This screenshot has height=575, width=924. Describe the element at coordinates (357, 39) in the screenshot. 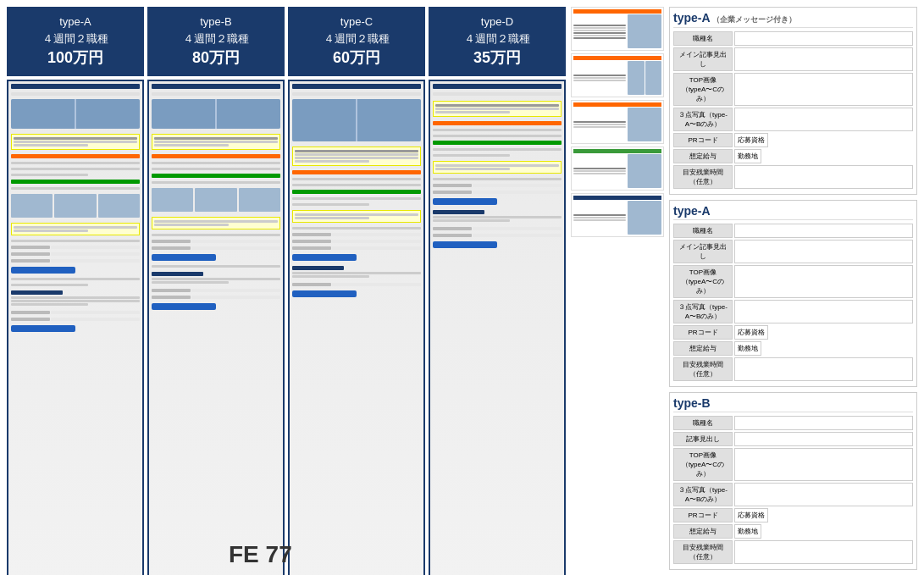

I see `type-c-weeks: ４週間２職種` at that location.